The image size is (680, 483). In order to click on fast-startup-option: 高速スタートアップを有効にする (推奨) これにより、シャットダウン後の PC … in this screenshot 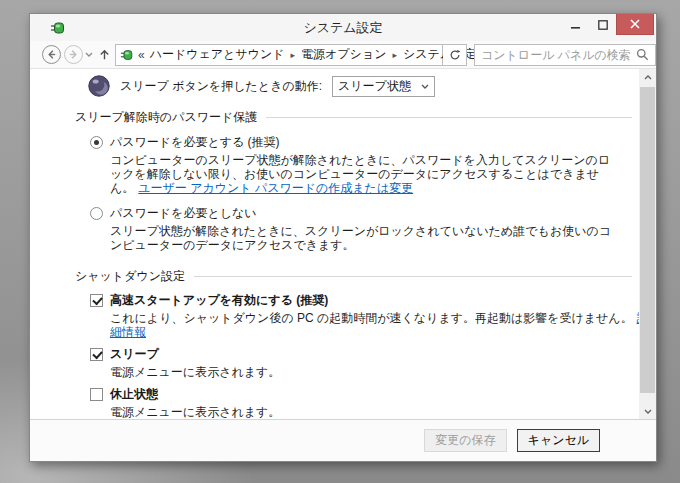, I will do `click(373, 316)`.